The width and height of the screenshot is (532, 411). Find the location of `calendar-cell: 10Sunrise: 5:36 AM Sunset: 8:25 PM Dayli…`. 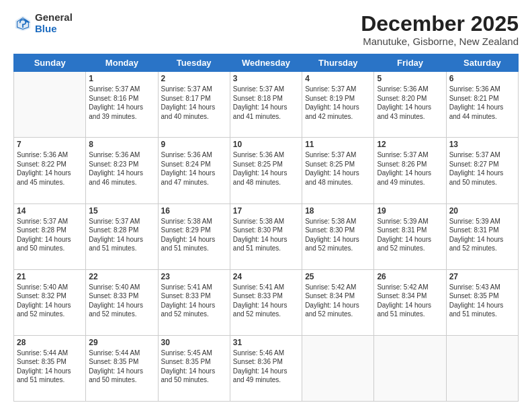

calendar-cell: 10Sunrise: 5:36 AM Sunset: 8:25 PM Dayli… is located at coordinates (266, 171).